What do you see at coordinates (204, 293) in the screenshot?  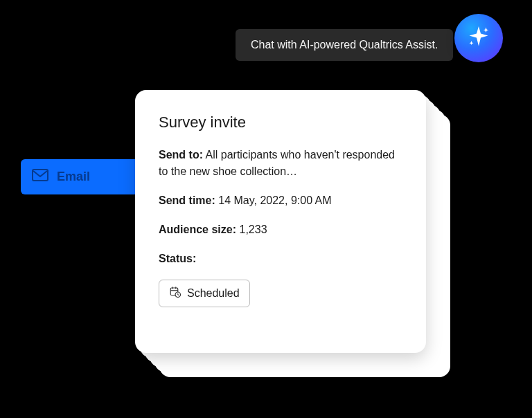 I see `status-badge: Scheduled` at bounding box center [204, 293].